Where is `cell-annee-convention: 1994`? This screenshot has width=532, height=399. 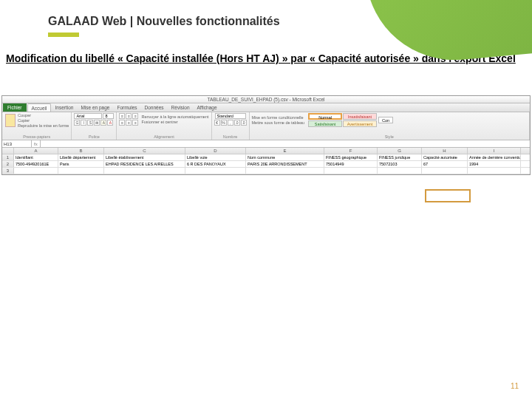 cell-annee-convention: 1994 is located at coordinates (494, 164).